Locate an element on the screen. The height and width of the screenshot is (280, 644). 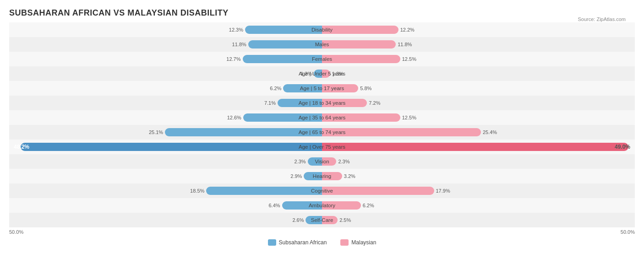
left-bar-wrap: 2.9% is located at coordinates (166, 176).